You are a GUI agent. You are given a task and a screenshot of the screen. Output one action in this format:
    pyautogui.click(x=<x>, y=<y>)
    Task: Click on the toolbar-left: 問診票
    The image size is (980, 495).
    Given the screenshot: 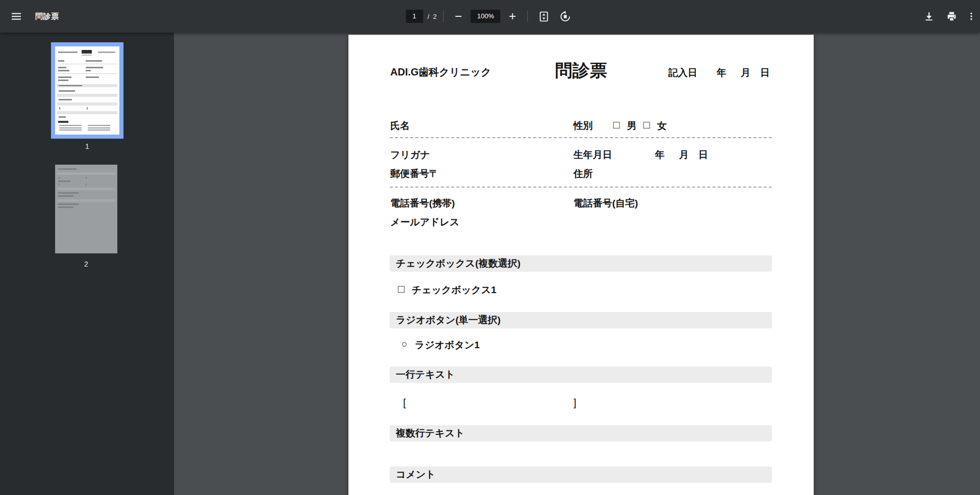 What is the action you would take?
    pyautogui.click(x=30, y=16)
    